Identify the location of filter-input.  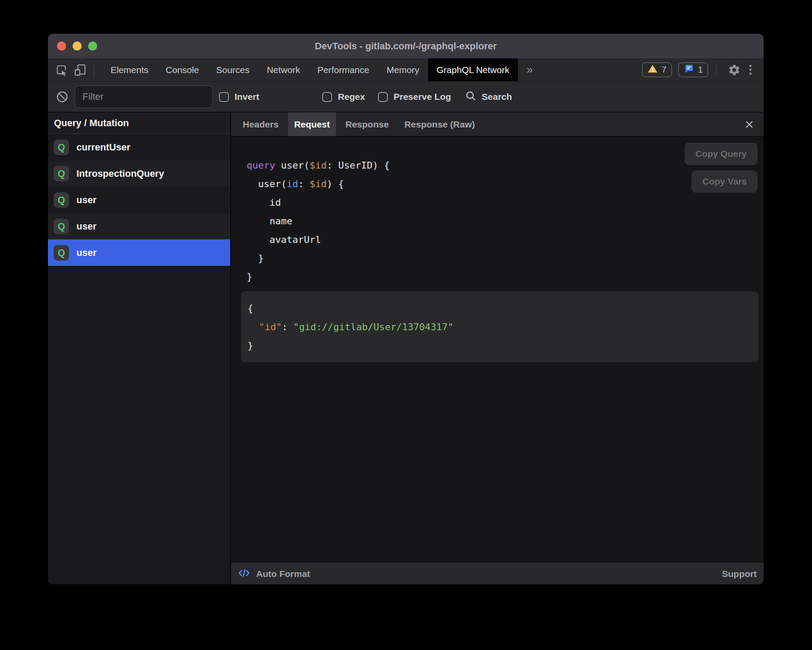
(144, 97).